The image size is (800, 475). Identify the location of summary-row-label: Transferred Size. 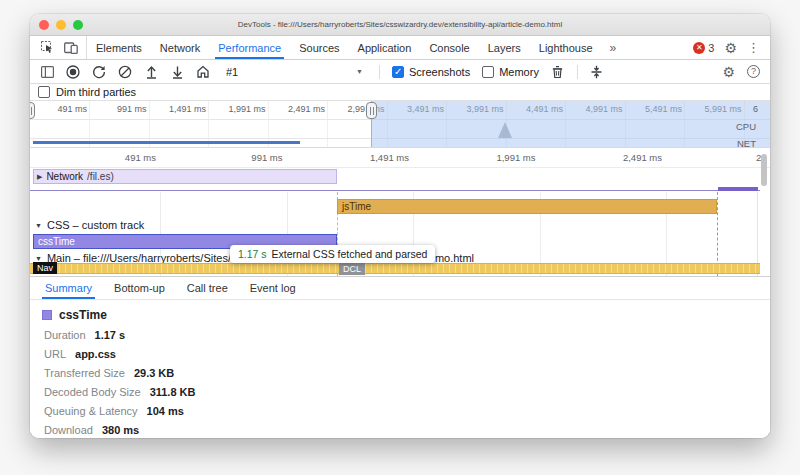
(84, 373).